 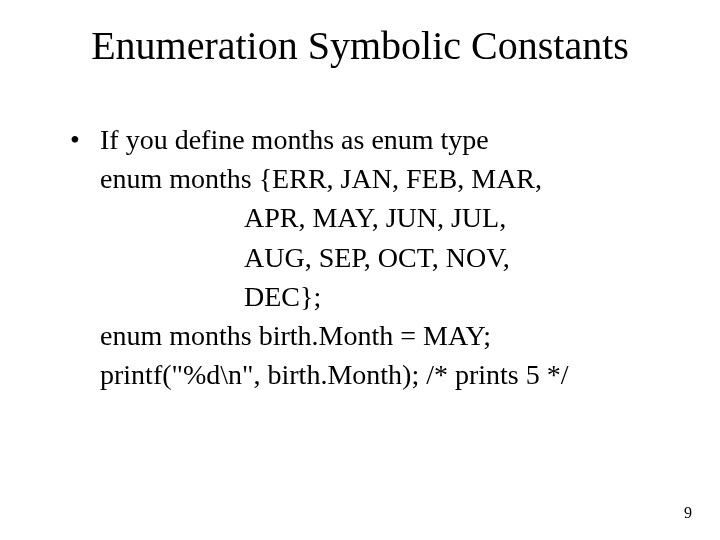 I want to click on page-number: 9, so click(x=688, y=513).